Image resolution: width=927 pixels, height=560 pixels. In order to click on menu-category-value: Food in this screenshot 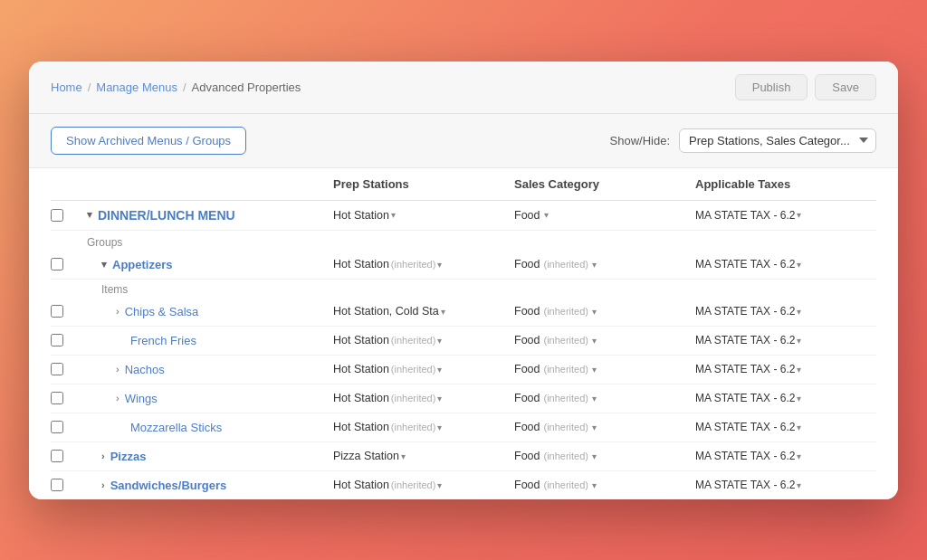, I will do `click(527, 215)`.